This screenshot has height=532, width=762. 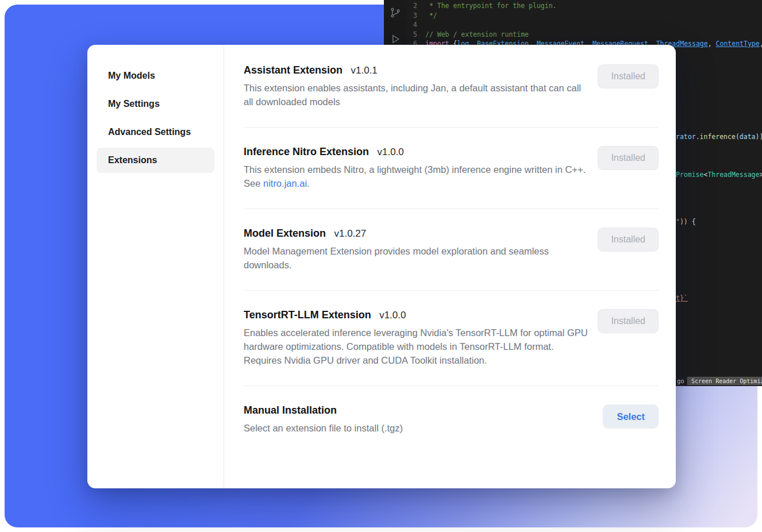 I want to click on extension-title: Model Extension, so click(x=285, y=233).